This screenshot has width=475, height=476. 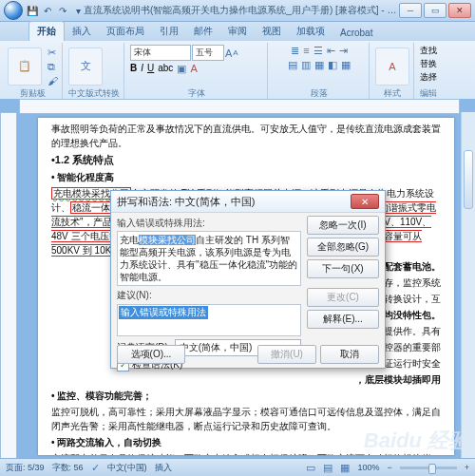 What do you see at coordinates (194, 68) in the screenshot?
I see `font-color-icon: A` at bounding box center [194, 68].